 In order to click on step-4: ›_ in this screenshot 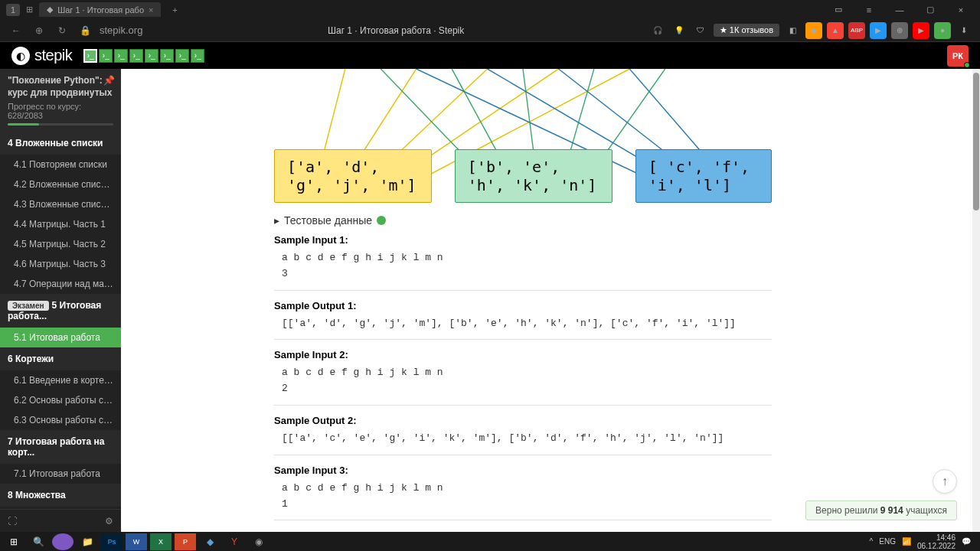, I will do `click(136, 56)`.